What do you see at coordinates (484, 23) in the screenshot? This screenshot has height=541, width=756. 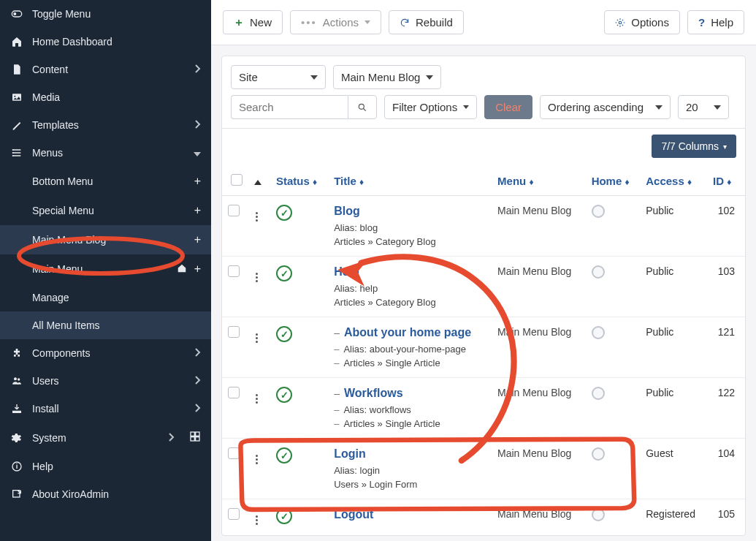 I see `toolbar: New ••• Actions Rebuild Options ? Help` at bounding box center [484, 23].